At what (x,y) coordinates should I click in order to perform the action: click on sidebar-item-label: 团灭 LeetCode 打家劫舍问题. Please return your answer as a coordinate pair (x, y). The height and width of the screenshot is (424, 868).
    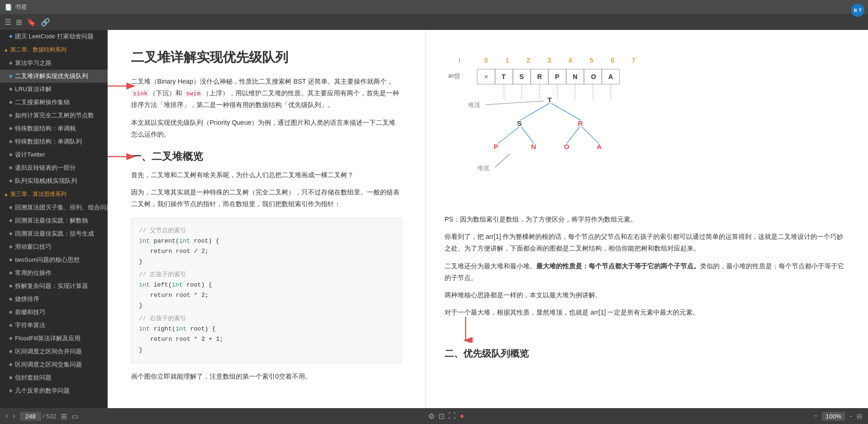
    Looking at the image, I should click on (54, 36).